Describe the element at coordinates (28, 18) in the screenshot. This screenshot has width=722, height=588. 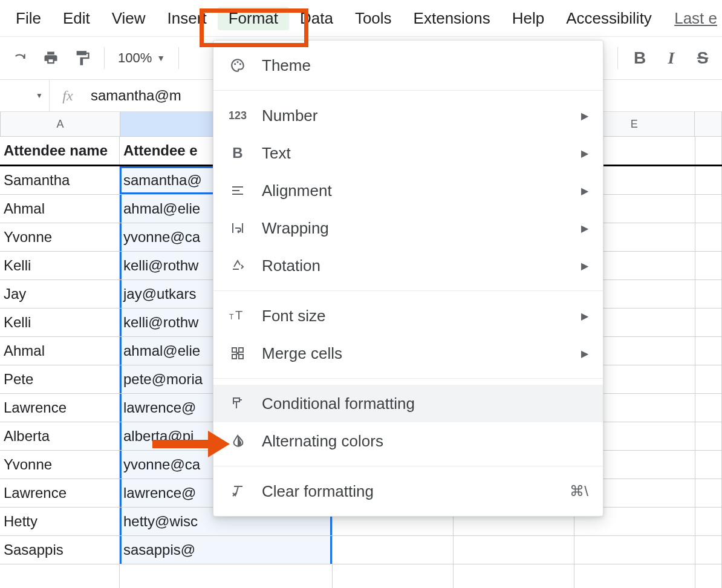
I see `menu-file: File` at that location.